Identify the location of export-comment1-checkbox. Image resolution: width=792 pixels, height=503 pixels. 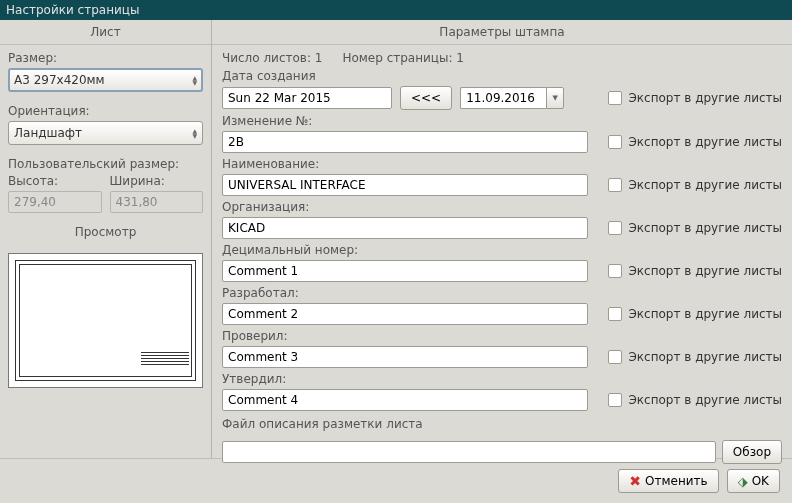
(615, 271).